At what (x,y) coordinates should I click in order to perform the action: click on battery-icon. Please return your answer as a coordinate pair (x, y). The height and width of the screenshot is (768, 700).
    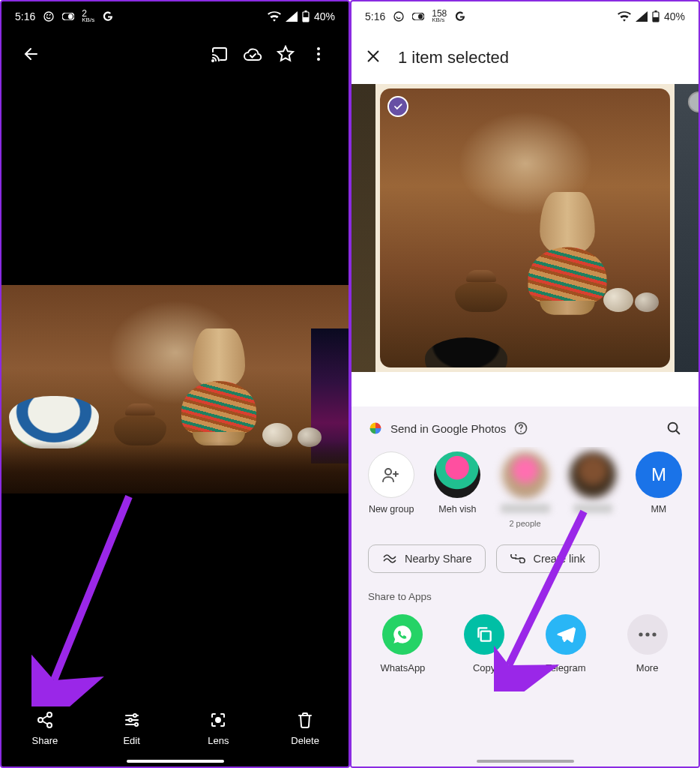
    Looking at the image, I should click on (656, 16).